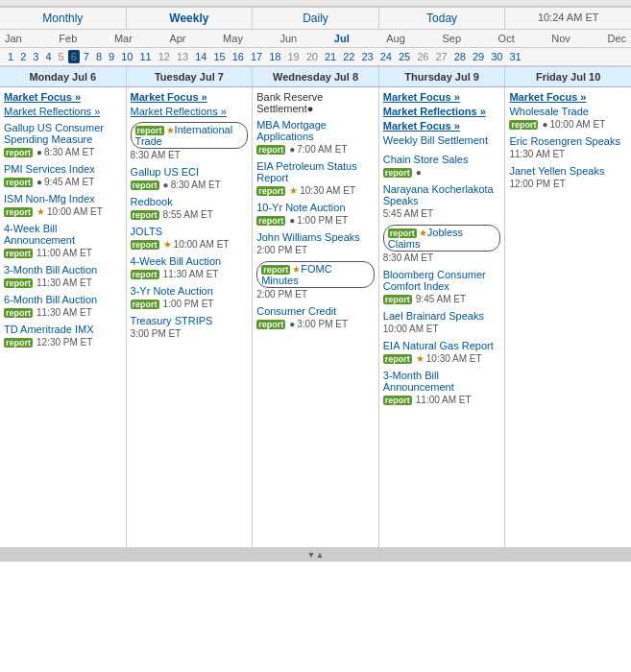 The height and width of the screenshot is (672, 631). What do you see at coordinates (23, 57) in the screenshot?
I see `day-2: 2` at bounding box center [23, 57].